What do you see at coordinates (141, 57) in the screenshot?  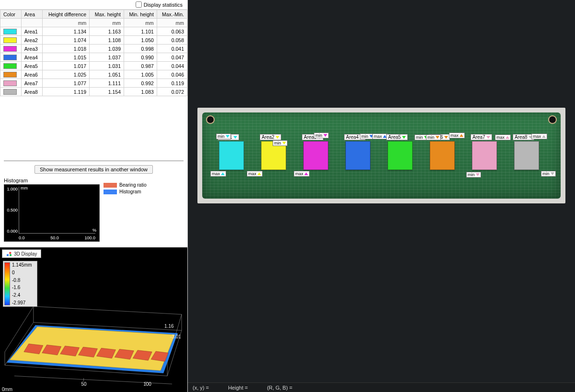 I see `cell-min: 0.990` at bounding box center [141, 57].